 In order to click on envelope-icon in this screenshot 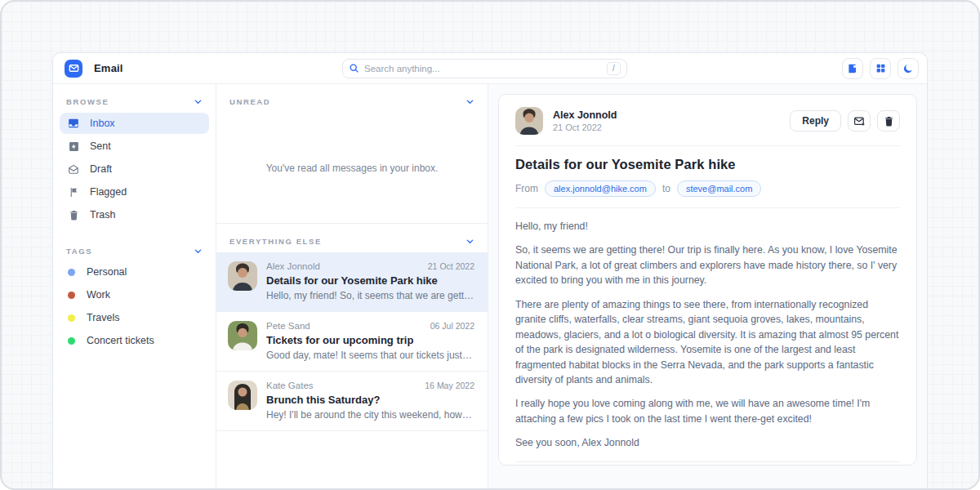, I will do `click(74, 69)`.